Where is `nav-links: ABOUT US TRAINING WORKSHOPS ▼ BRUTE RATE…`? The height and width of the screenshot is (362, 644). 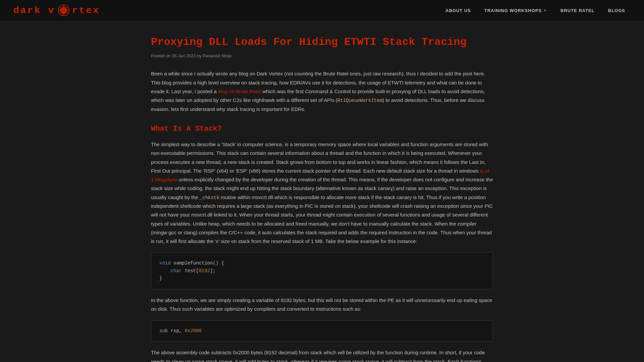
nav-links: ABOUT US TRAINING WORKSHOPS ▼ BRUTE RATE… is located at coordinates (535, 11).